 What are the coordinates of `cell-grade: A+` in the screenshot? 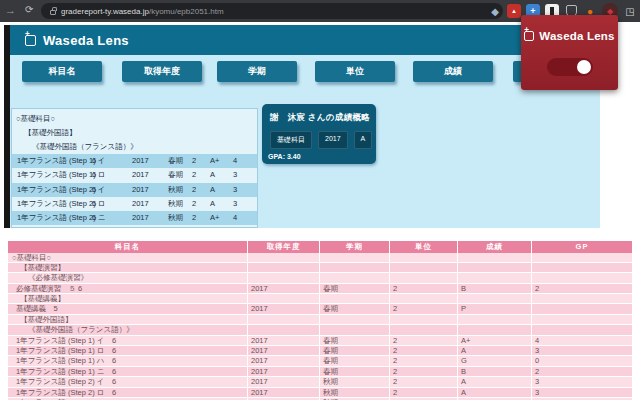 It's located at (495, 340).